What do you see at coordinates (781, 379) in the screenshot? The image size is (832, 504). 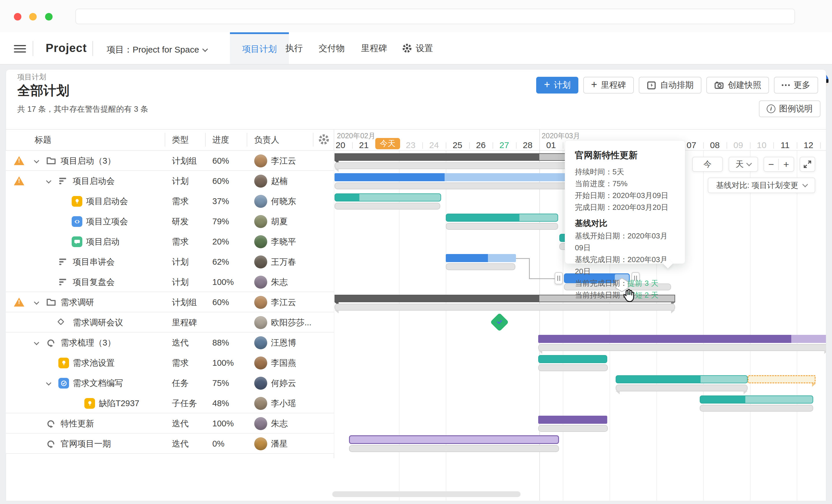 I see `overdue-extension-bar` at bounding box center [781, 379].